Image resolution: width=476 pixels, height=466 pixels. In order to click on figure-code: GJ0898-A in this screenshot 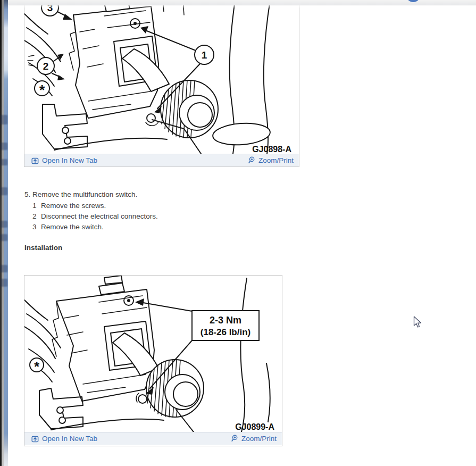, I will do `click(272, 149)`.